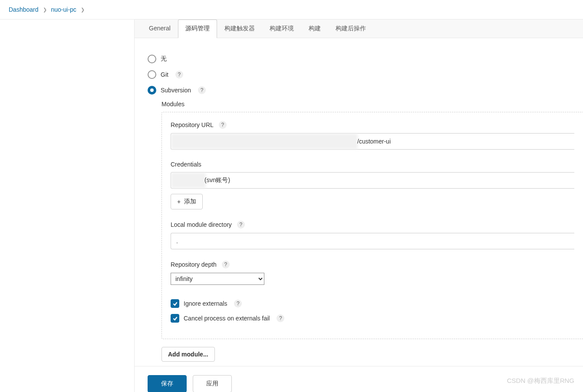 This screenshot has height=392, width=583. Describe the element at coordinates (217, 180) in the screenshot. I see `credentials-value: (svn账号)` at that location.